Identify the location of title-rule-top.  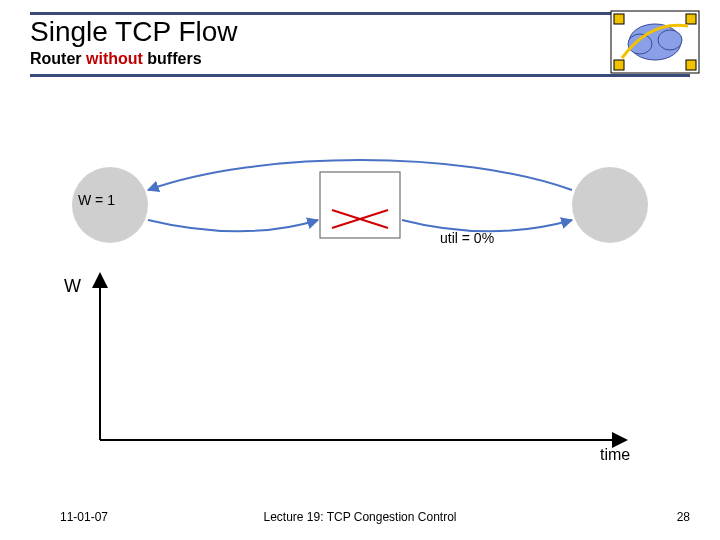
(360, 14).